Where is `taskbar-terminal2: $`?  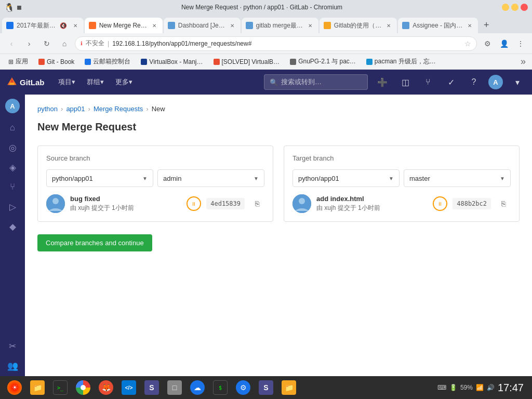 taskbar-terminal2: $ is located at coordinates (220, 388).